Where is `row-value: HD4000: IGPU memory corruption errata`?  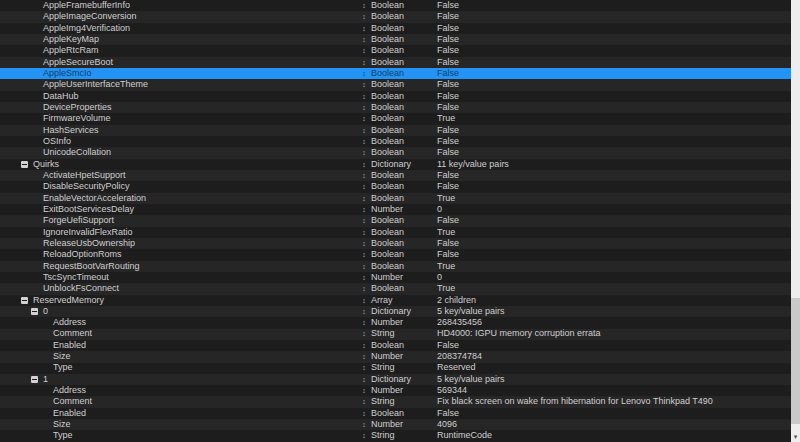
row-value: HD4000: IGPU memory corruption errata is located at coordinates (519, 334).